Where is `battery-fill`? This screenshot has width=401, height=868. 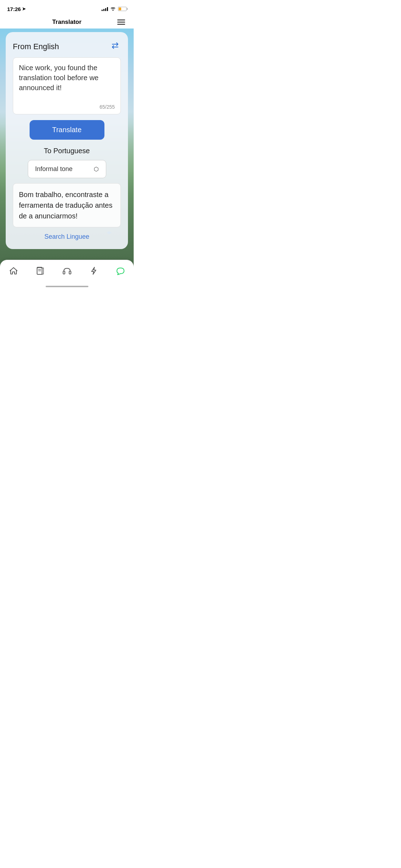
battery-fill is located at coordinates (120, 9).